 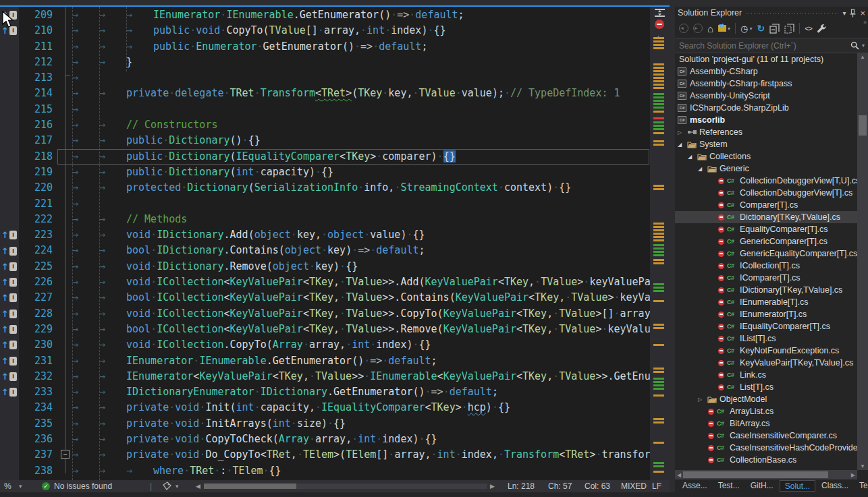 What do you see at coordinates (766, 241) in the screenshot?
I see `tree-item-genericcomparer-t-cs: C#GenericComparer[T].cs` at bounding box center [766, 241].